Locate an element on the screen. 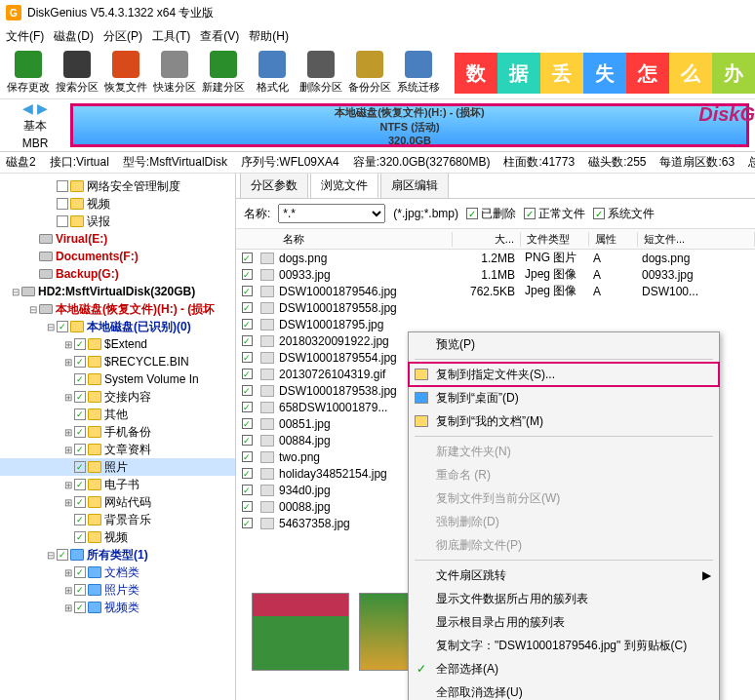 This screenshot has height=700, width=755. thumbnail is located at coordinates (300, 632).